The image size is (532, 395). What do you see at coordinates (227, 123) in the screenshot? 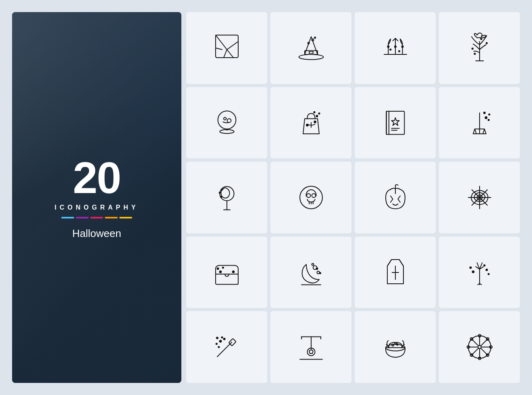
I see `icon-crystal-ball` at bounding box center [227, 123].